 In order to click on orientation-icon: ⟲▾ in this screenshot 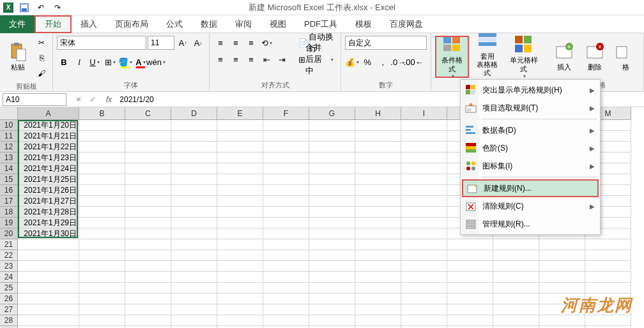, I will do `click(266, 43)`.